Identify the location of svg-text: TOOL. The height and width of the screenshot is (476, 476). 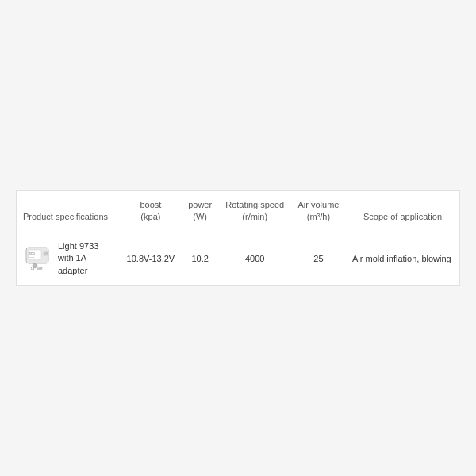
(32, 257).